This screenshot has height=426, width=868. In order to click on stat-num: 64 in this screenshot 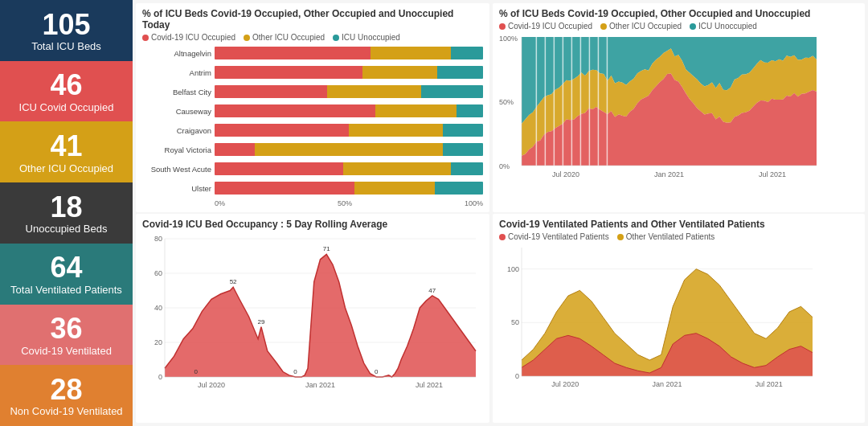, I will do `click(66, 268)`.